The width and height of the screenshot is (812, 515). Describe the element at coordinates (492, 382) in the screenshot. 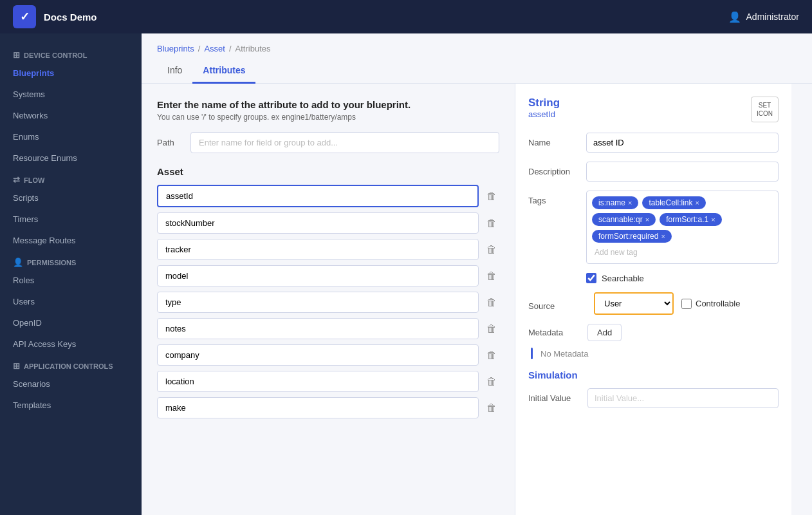

I see `delete-location-button: 🗑` at that location.